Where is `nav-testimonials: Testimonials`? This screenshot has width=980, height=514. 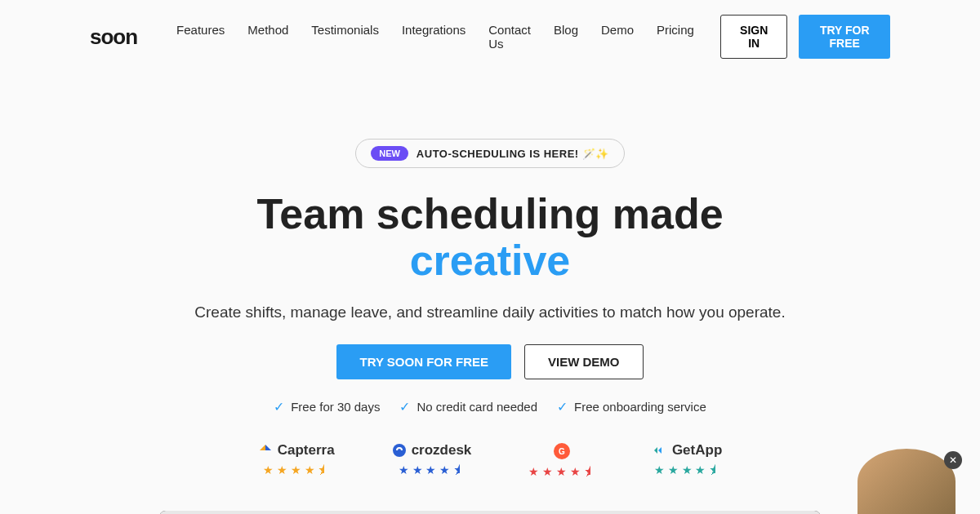 nav-testimonials: Testimonials is located at coordinates (345, 37).